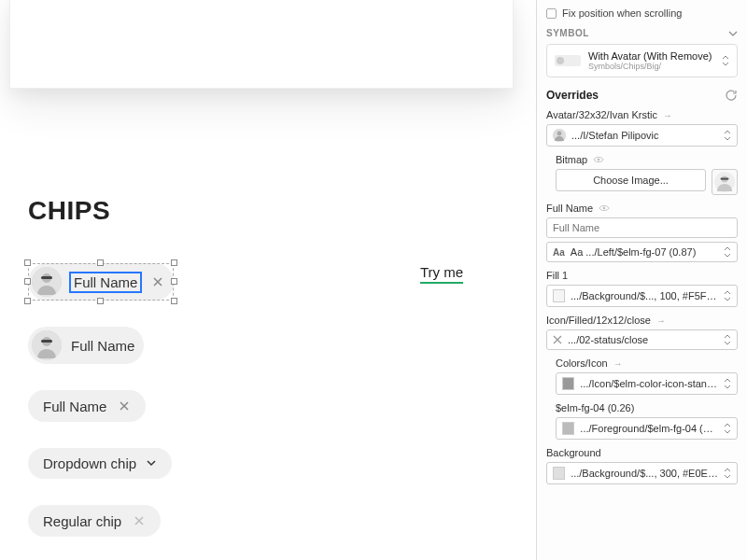  Describe the element at coordinates (558, 252) in the screenshot. I see `textstyle-icon: Aa` at that location.